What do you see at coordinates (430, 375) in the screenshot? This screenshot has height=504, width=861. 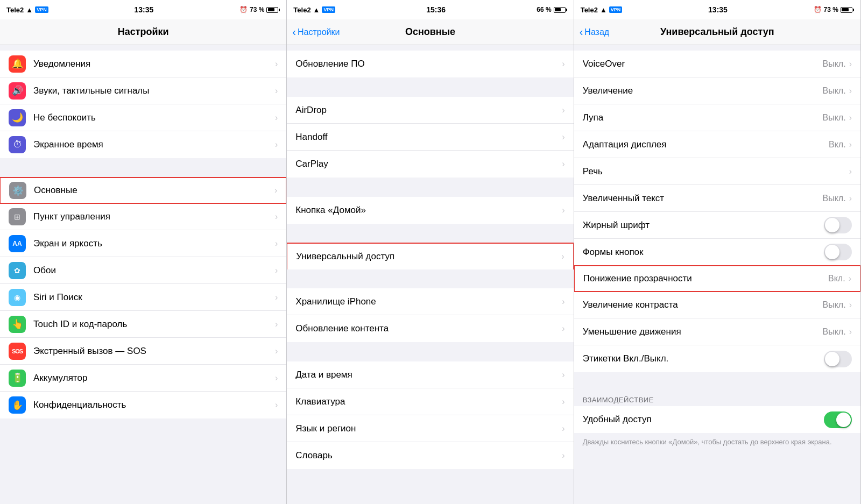 I see `row-datetime: Дата и время ›` at bounding box center [430, 375].